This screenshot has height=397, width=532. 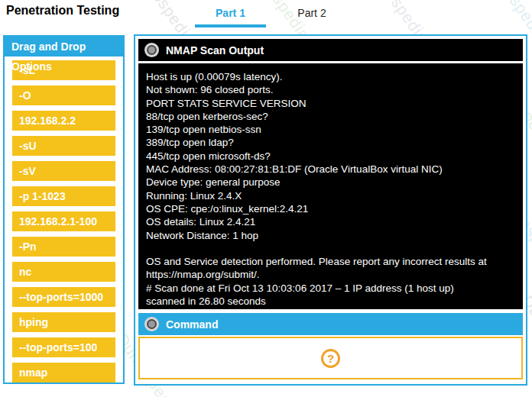 What do you see at coordinates (192, 324) in the screenshot?
I see `command-title: Command` at bounding box center [192, 324].